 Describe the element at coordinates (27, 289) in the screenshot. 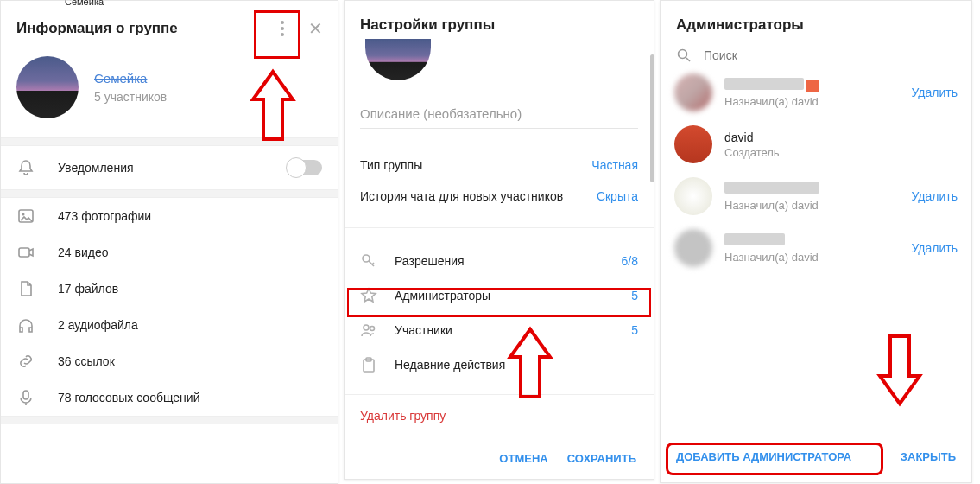

I see `file-icon` at that location.